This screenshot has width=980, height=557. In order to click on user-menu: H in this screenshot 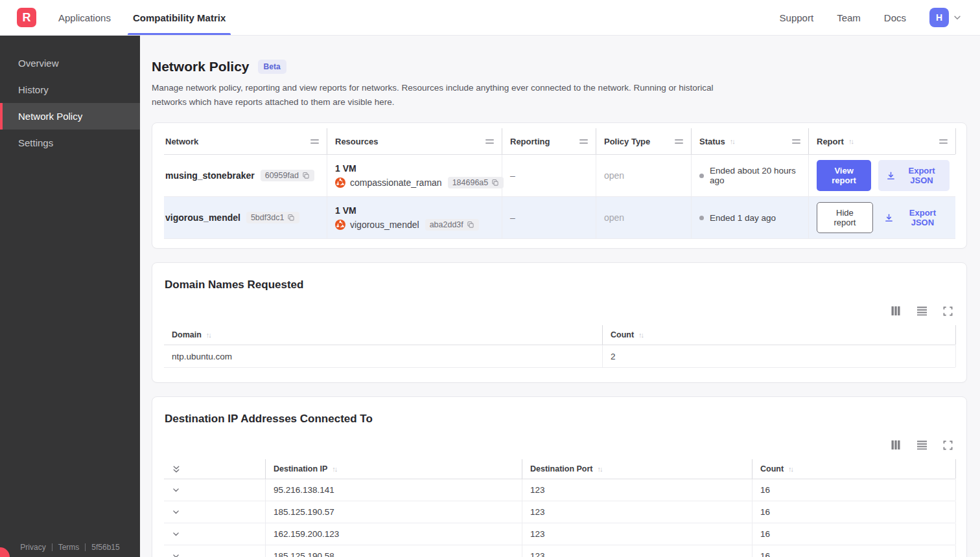, I will do `click(946, 17)`.